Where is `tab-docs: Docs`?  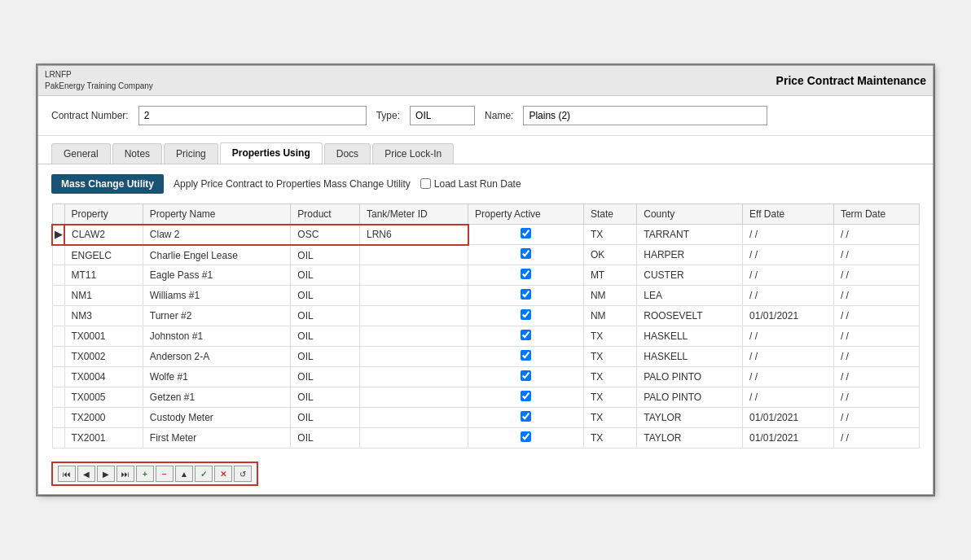 tab-docs: Docs is located at coordinates (347, 153).